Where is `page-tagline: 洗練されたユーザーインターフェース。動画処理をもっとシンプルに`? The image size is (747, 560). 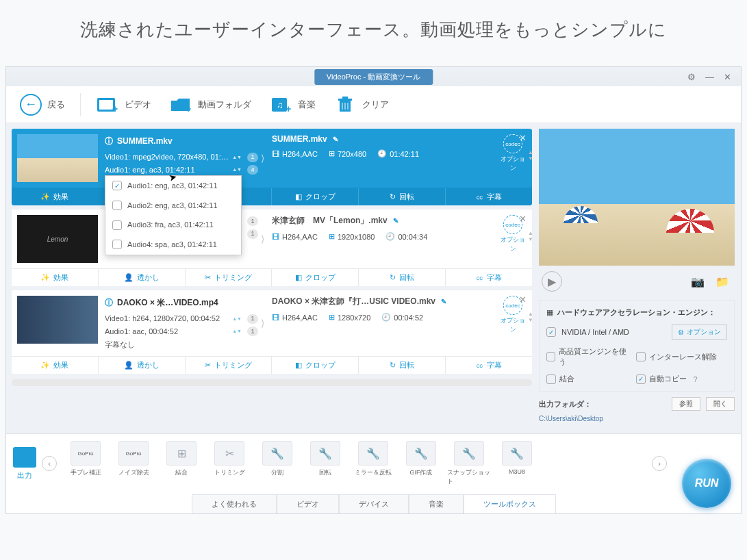
page-tagline: 洗練されたユーザーインターフェース。動画処理をもっとシンプルに is located at coordinates (374, 33).